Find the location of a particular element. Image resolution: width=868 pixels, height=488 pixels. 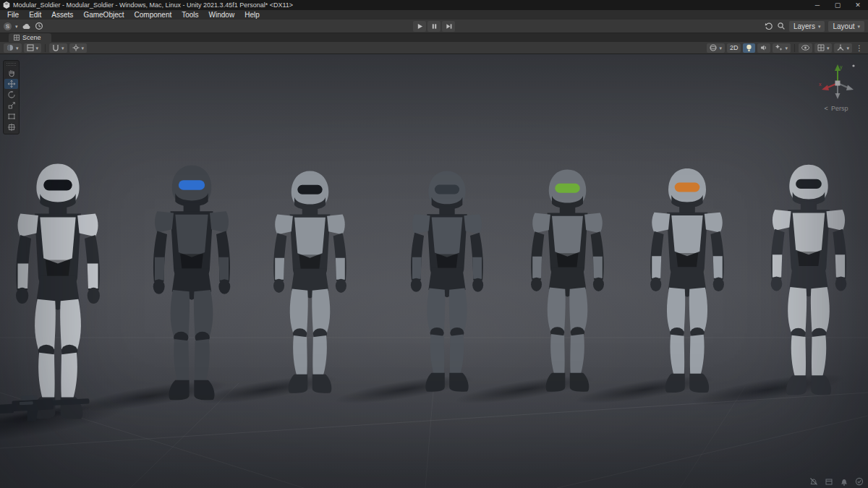

move-icon is located at coordinates (12, 84).